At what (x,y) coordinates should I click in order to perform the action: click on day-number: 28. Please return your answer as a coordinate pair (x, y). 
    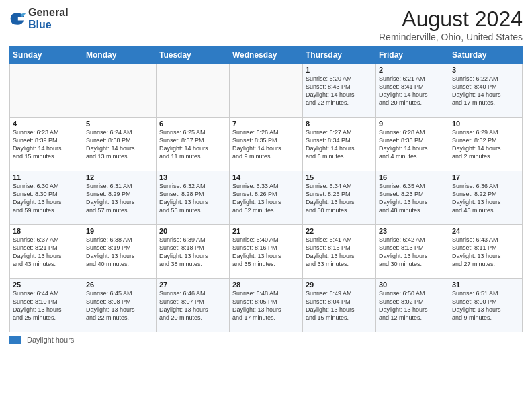
    Looking at the image, I should click on (266, 285).